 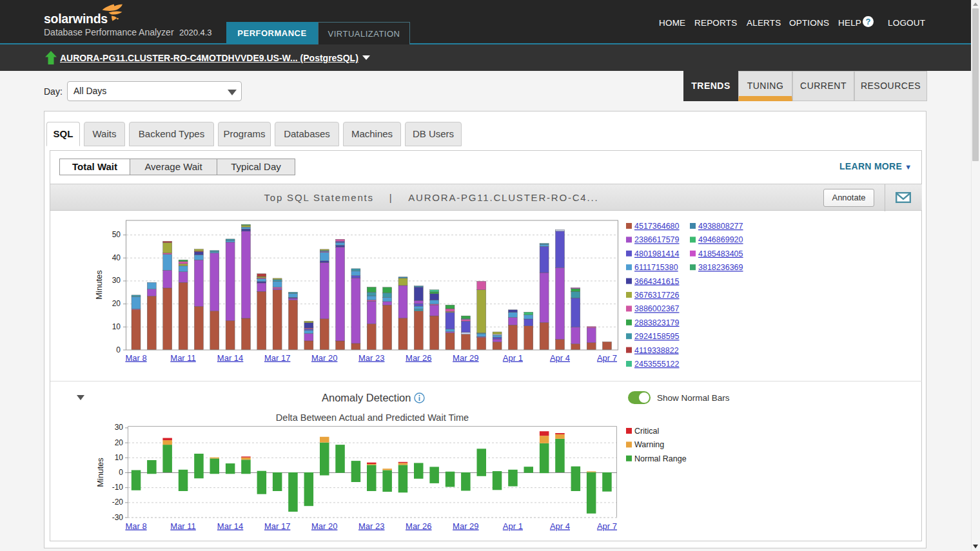 I want to click on svg-text: 2924158595, so click(x=657, y=336).